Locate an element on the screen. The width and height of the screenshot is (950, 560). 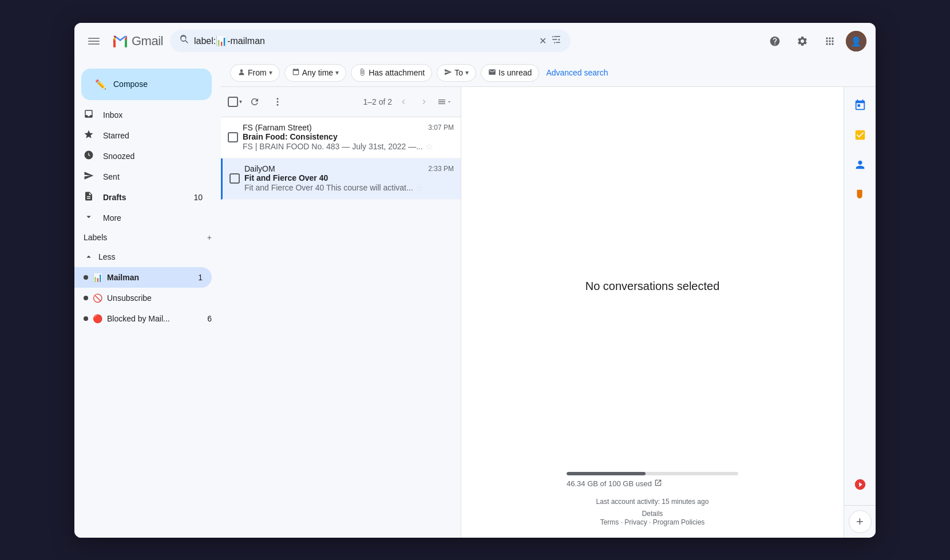
list-view-button is located at coordinates (445, 102).